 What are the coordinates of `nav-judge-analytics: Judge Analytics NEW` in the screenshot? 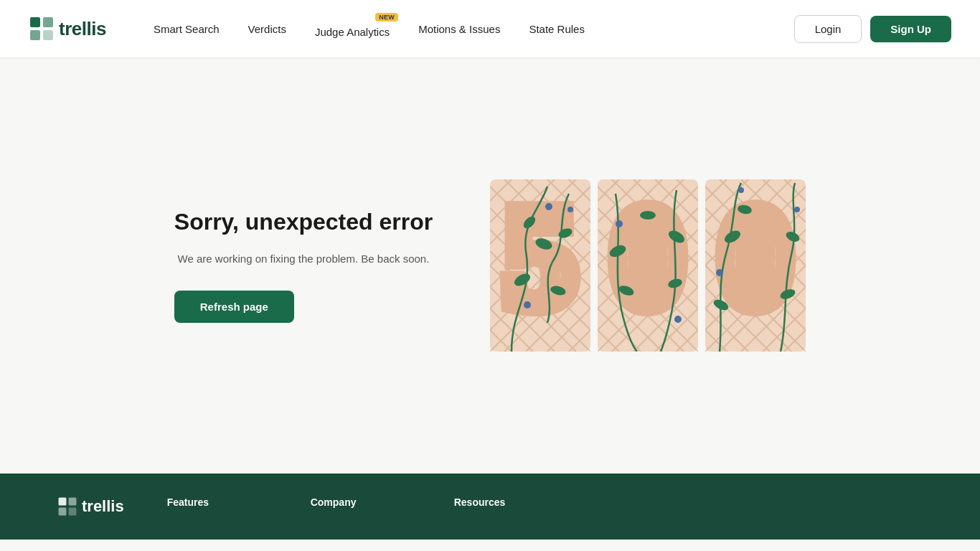 It's located at (352, 29).